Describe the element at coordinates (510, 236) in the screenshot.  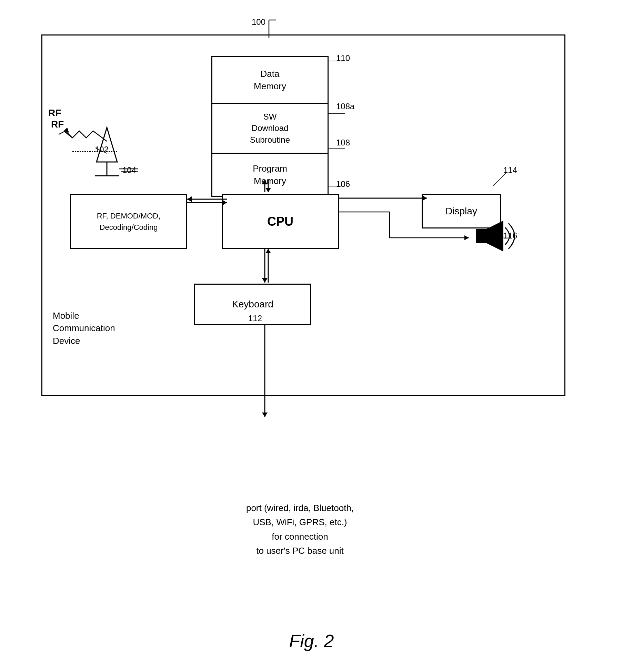
I see `ref-116: 116` at that location.